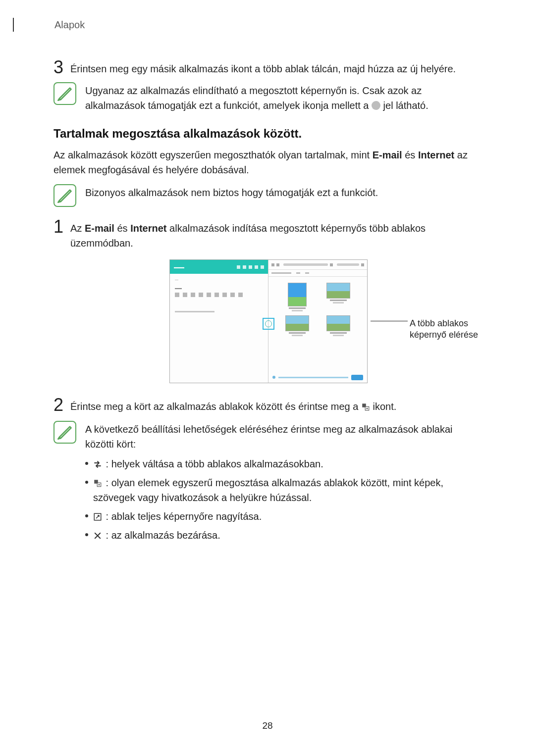 This screenshot has width=535, height=756. I want to click on note-text-1: Ugyanaz az alkalmazás elindítható a mego…, so click(284, 98).